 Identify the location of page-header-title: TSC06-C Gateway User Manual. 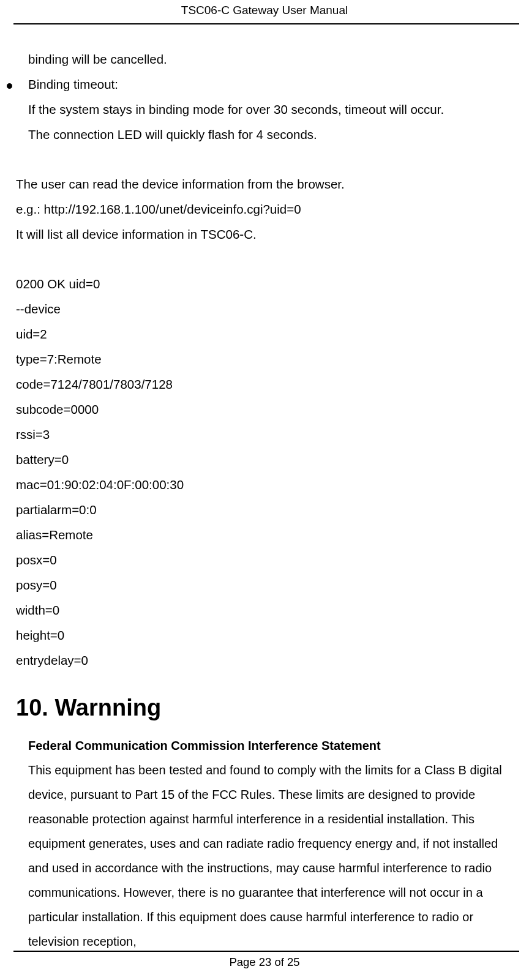
(264, 12).